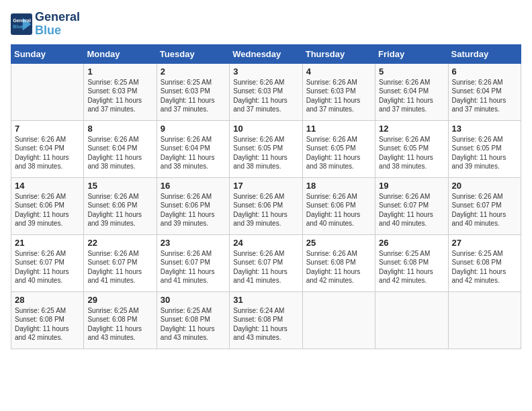  Describe the element at coordinates (339, 91) in the screenshot. I see `calendar-cell: 4Sunrise: 6:26 AM Sunset: 6:03 PM Daylig…` at that location.